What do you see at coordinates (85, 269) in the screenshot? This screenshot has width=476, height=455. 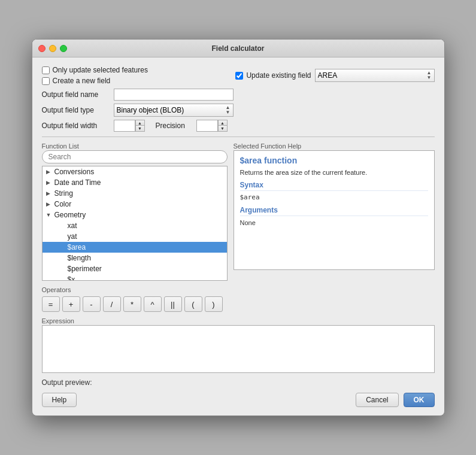 I see `item-label: $perimeter` at bounding box center [85, 269].